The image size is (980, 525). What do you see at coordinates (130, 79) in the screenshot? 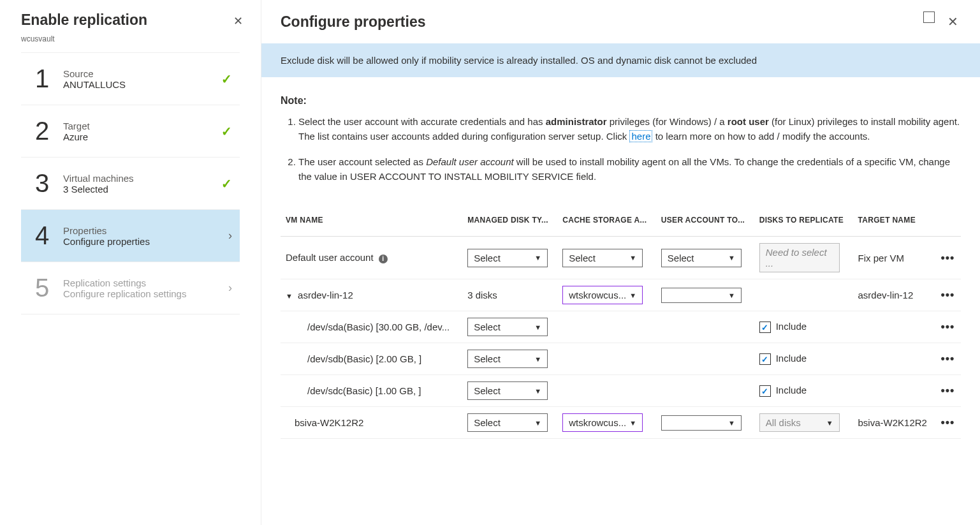
I see `step-1-source: 1 Source ANUTALLUCS ✓` at bounding box center [130, 79].